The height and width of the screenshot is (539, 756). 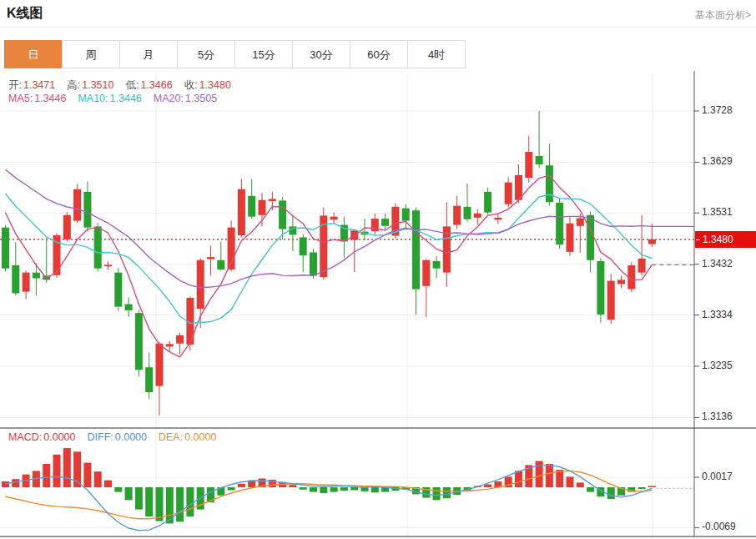 What do you see at coordinates (117, 437) in the screenshot?
I see `legend-macd-item: DIFF:0.0000` at bounding box center [117, 437].